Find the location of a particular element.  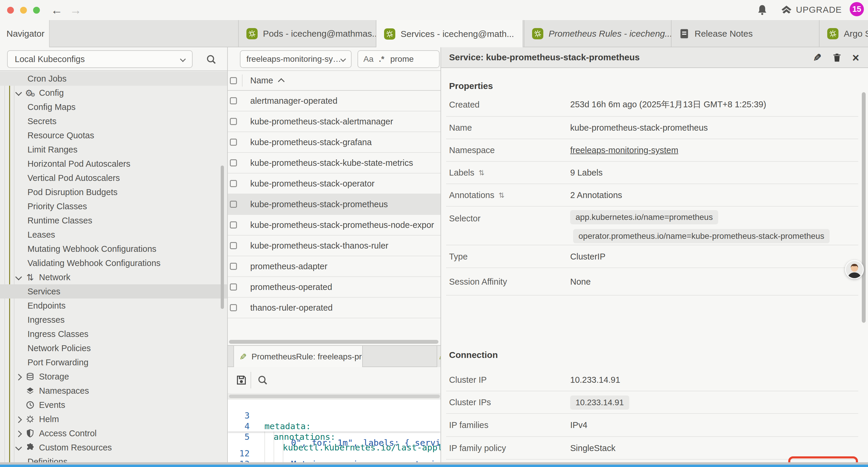

sidebar-item-horizontal-pod-autoscalers: Horizontal Pod Autoscalers is located at coordinates (114, 164).